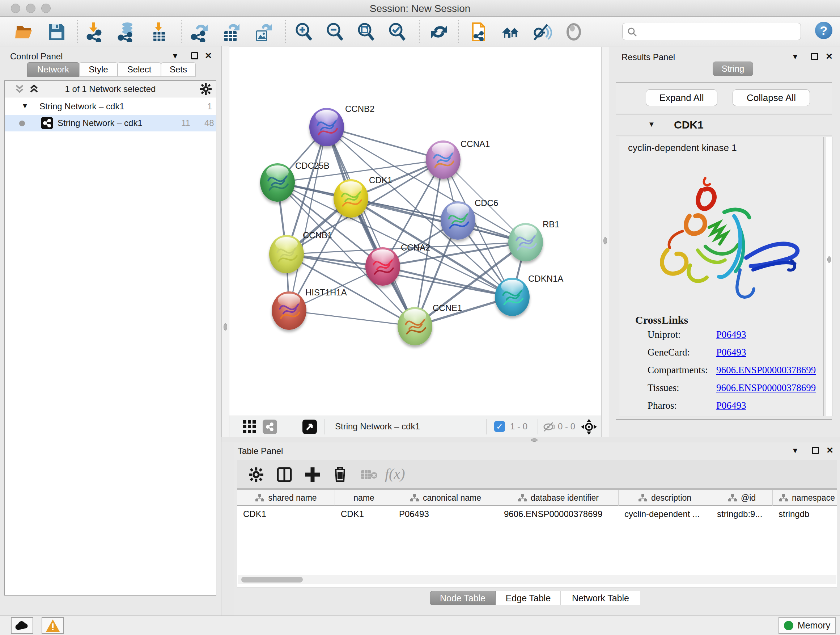 Image resolution: width=840 pixels, height=635 pixels. I want to click on import-network-database-icon, so click(127, 32).